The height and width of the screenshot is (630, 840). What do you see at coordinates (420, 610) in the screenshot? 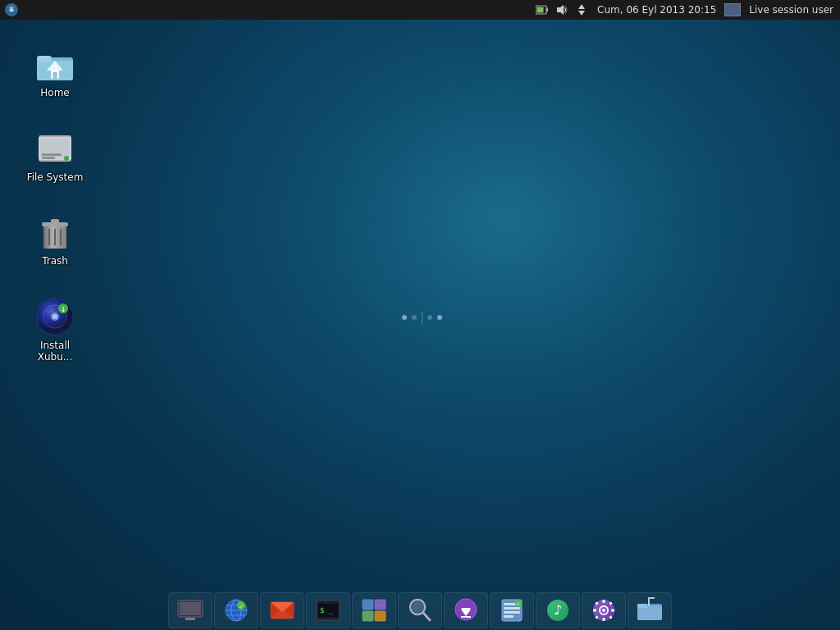
I see `magnifier-icon` at bounding box center [420, 610].